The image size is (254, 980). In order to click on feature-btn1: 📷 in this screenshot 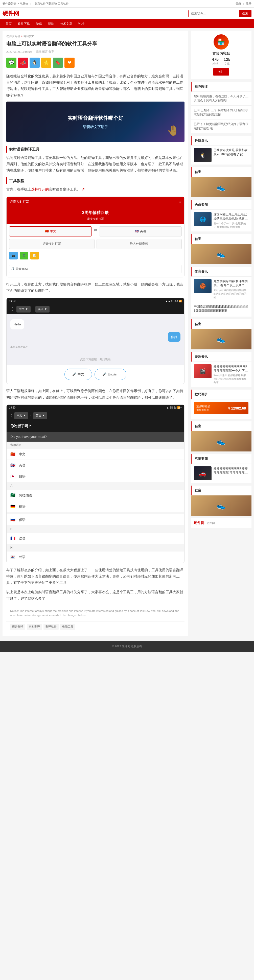, I will do `click(13, 256)`.